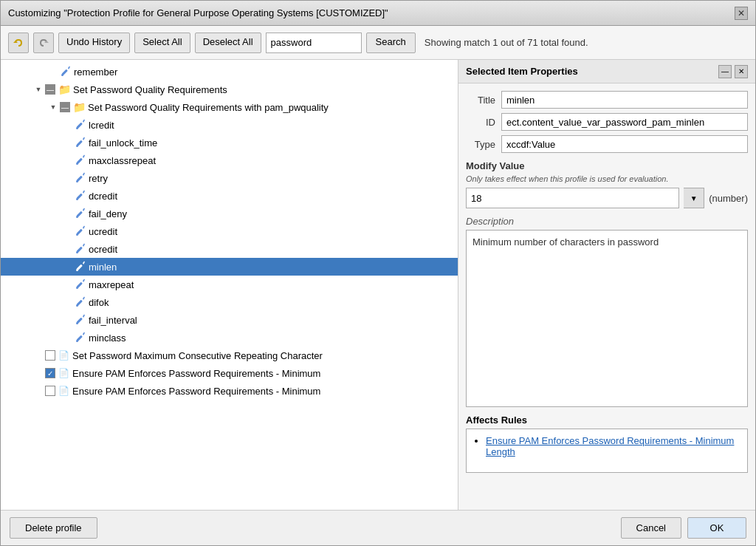 The image size is (756, 546). What do you see at coordinates (481, 123) in the screenshot?
I see `id-label: ID` at bounding box center [481, 123].